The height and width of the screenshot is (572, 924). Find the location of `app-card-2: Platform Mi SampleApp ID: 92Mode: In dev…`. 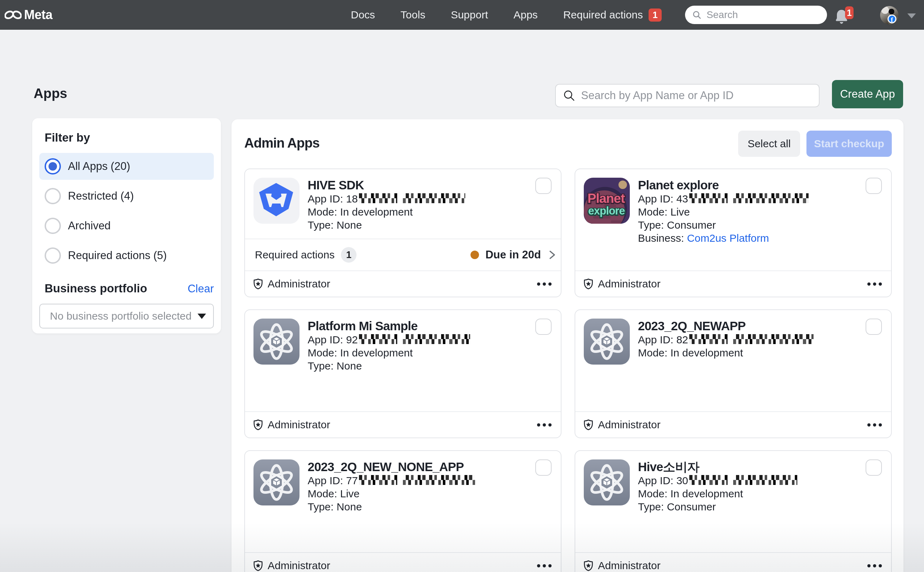

app-card-2: Platform Mi SampleApp ID: 92Mode: In dev… is located at coordinates (403, 374).